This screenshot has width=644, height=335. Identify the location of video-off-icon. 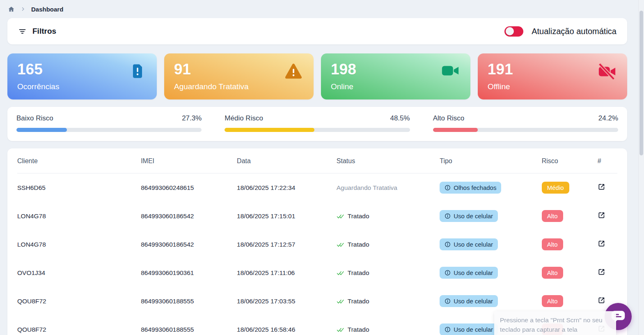
(607, 72).